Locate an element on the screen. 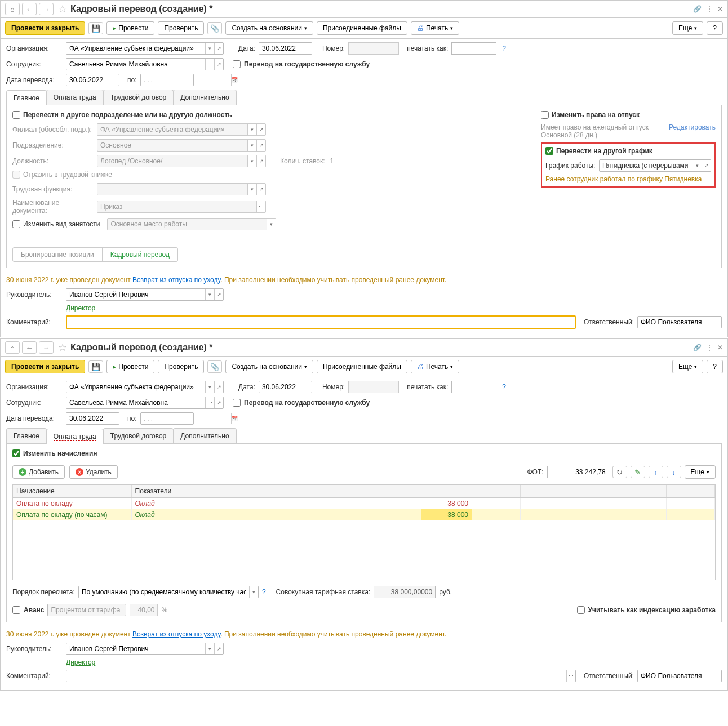 The image size is (728, 726). window-title: Кадровый перевод (создание) * is located at coordinates (382, 9).